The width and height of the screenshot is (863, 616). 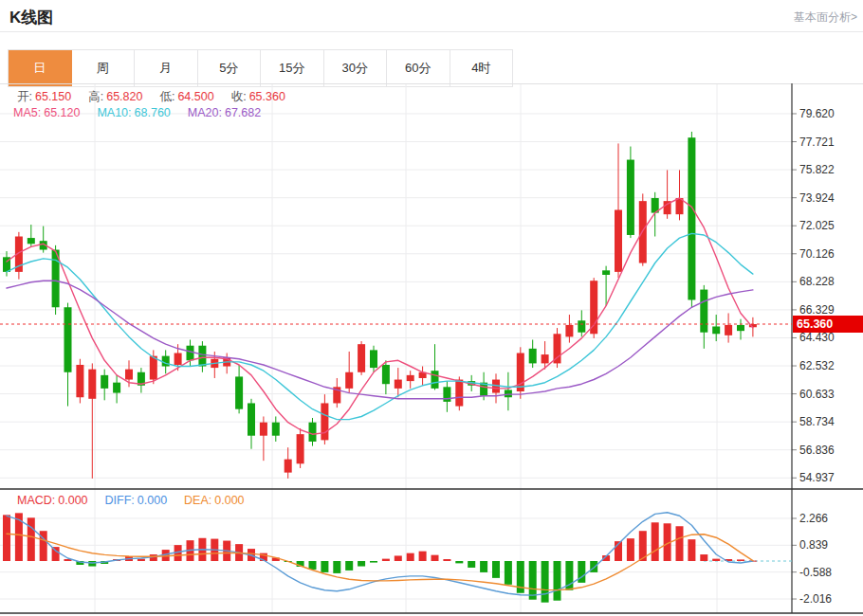 What do you see at coordinates (825, 17) in the screenshot?
I see `fundamental-analysis-link: 基本面分析>` at bounding box center [825, 17].